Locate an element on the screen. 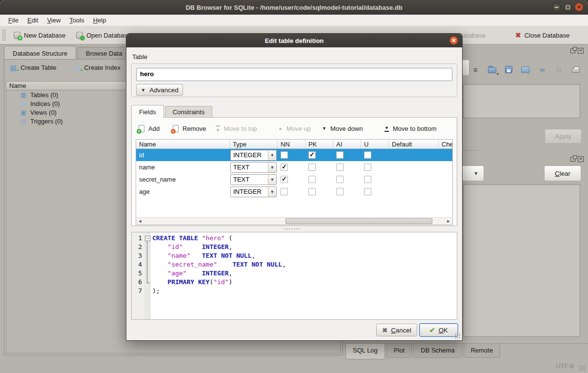  column-header-type: Type is located at coordinates (254, 144).